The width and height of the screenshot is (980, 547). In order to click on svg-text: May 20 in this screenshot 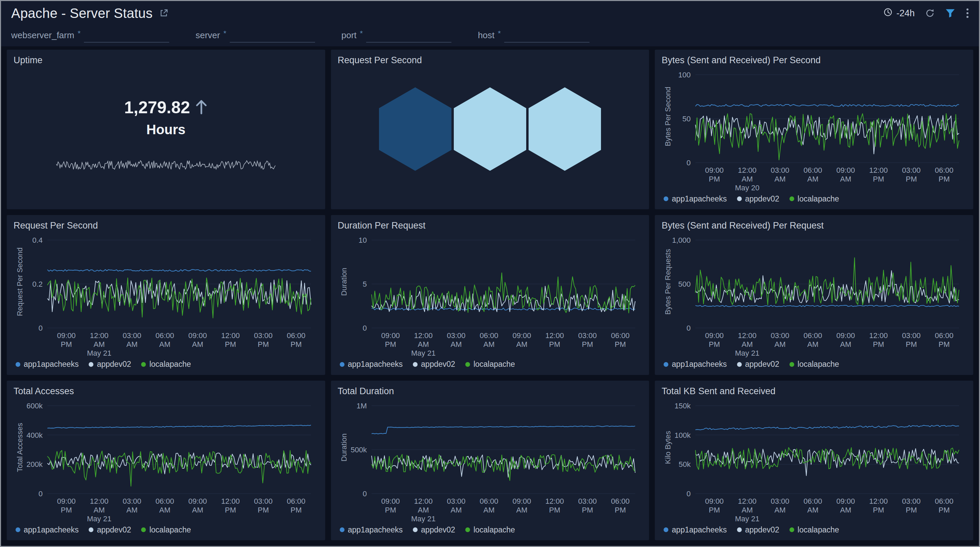, I will do `click(747, 188)`.